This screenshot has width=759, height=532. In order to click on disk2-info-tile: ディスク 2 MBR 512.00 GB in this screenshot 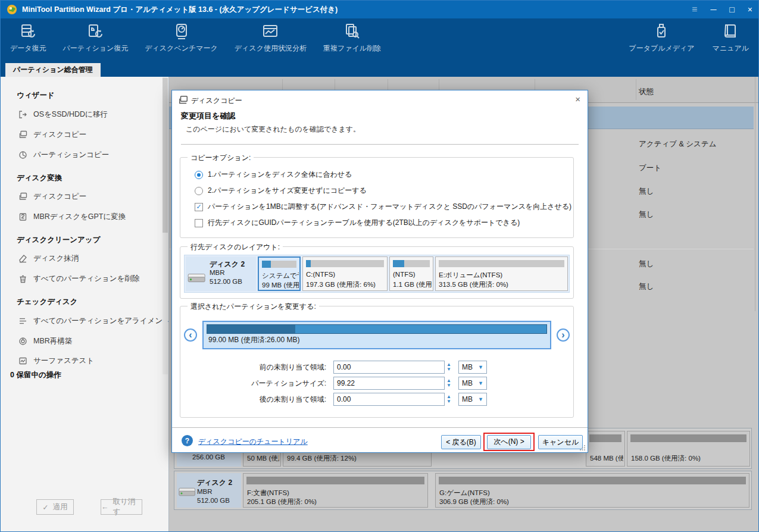, I will do `click(209, 490)`.